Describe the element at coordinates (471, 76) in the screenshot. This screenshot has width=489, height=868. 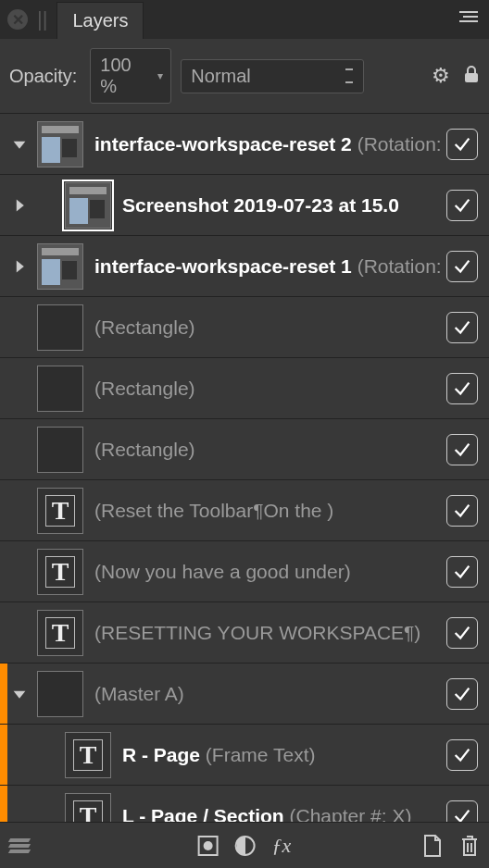
I see `lock-icon` at that location.